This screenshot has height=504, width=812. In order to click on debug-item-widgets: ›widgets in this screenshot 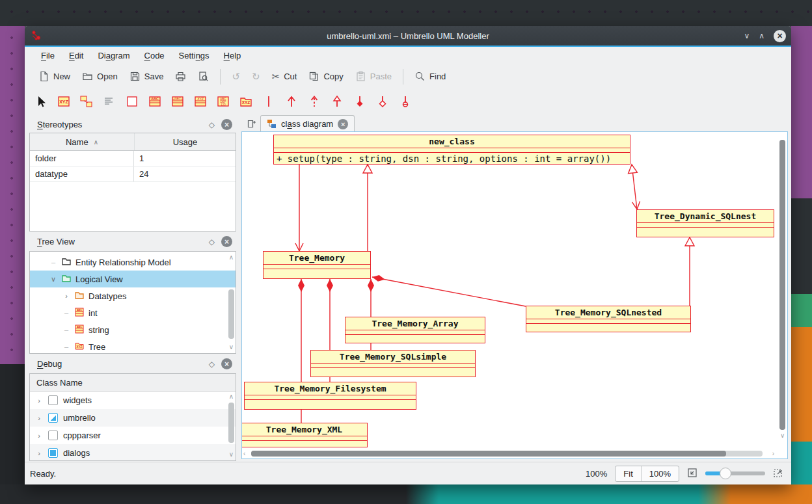, I will do `click(133, 401)`.